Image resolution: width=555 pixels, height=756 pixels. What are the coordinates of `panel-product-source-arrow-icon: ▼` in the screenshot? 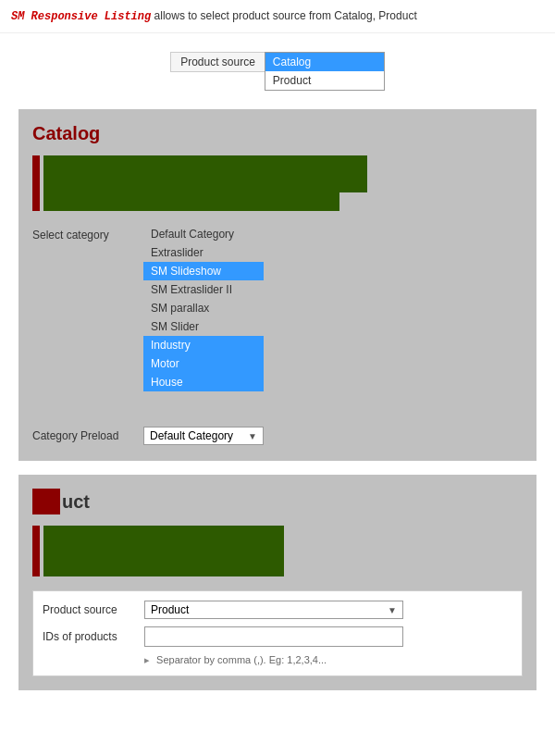 It's located at (392, 611).